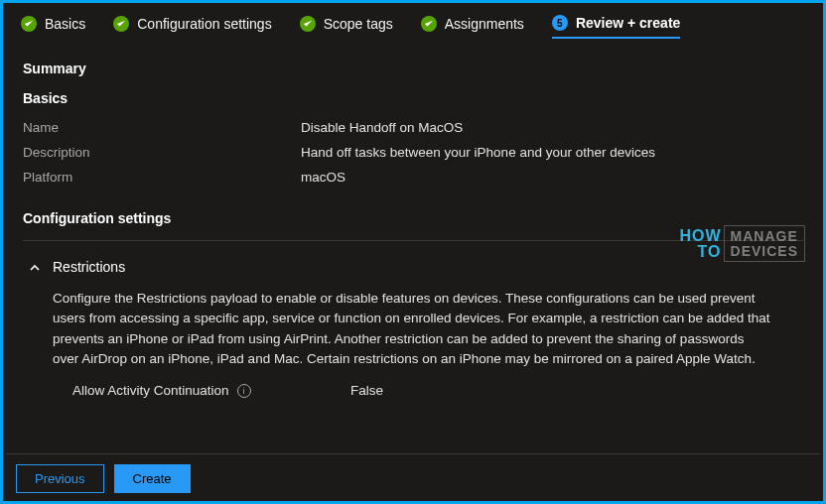 The width and height of the screenshot is (826, 504). What do you see at coordinates (162, 127) in the screenshot?
I see `field-label: Name` at bounding box center [162, 127].